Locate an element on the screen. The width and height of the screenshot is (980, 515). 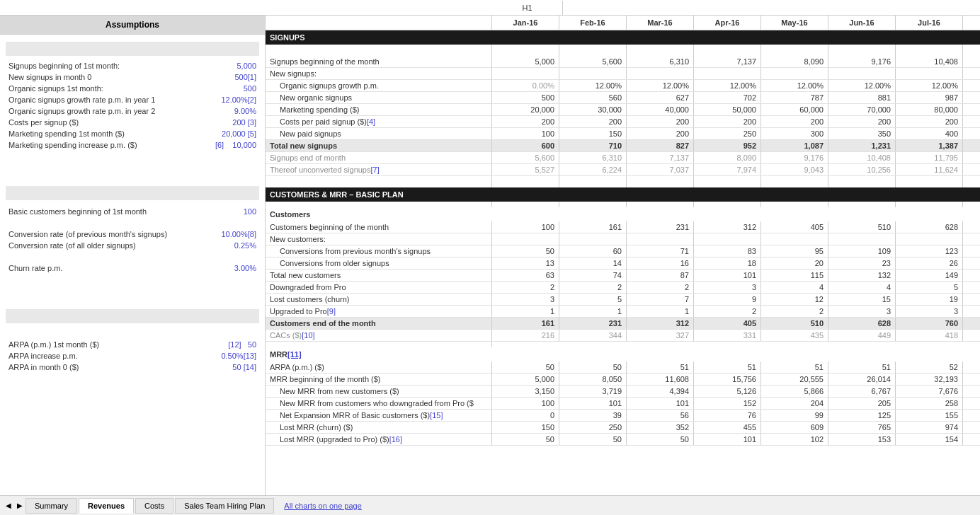
customers-subsection-header: Customers is located at coordinates (623, 214).